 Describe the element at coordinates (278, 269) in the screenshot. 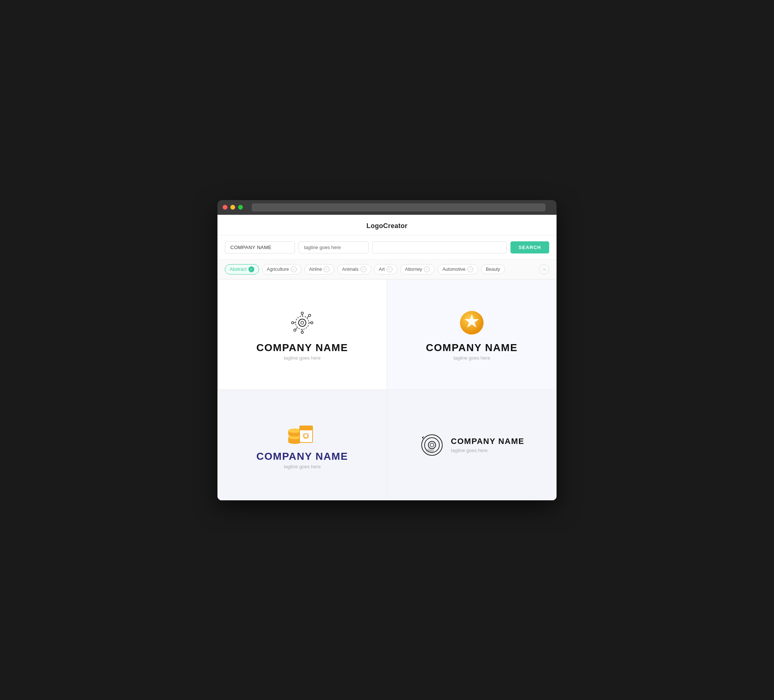

I see `filter-label-agriculture: Agriculture` at that location.